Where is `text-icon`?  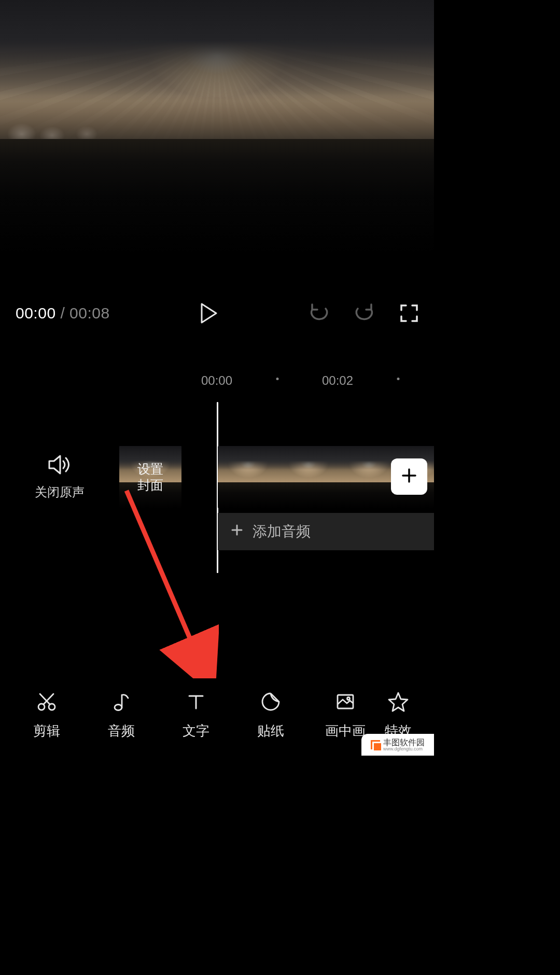 text-icon is located at coordinates (196, 703).